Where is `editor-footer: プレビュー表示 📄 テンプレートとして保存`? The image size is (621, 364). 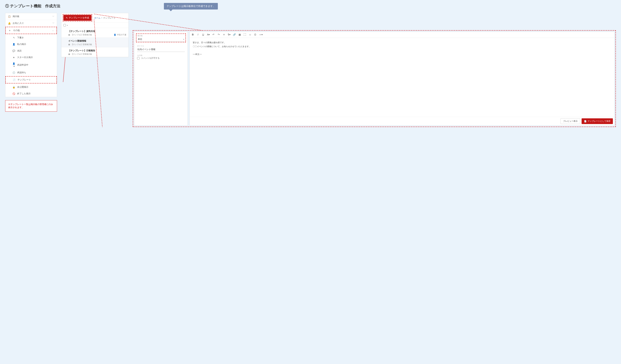 editor-footer: プレビュー表示 📄 テンプレートとして保存 is located at coordinates (402, 121).